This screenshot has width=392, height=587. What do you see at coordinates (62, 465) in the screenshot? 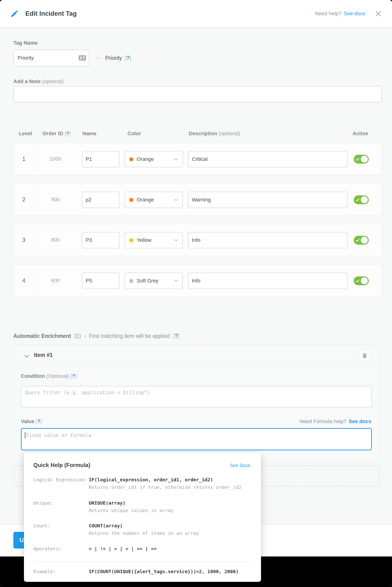
I see `quick-help-title: Quick Help (Formula)` at bounding box center [62, 465].